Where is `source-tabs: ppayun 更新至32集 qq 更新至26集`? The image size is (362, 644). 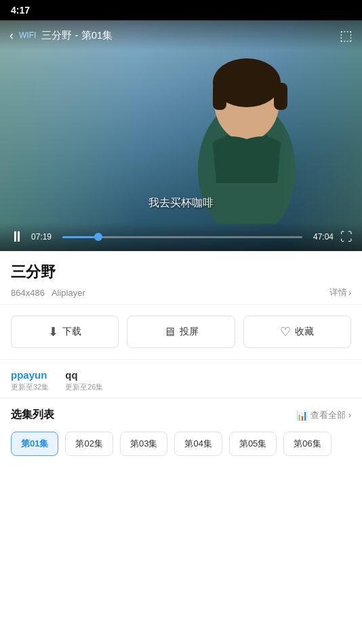 source-tabs: ppayun 更新至32集 qq 更新至26集 is located at coordinates (181, 379).